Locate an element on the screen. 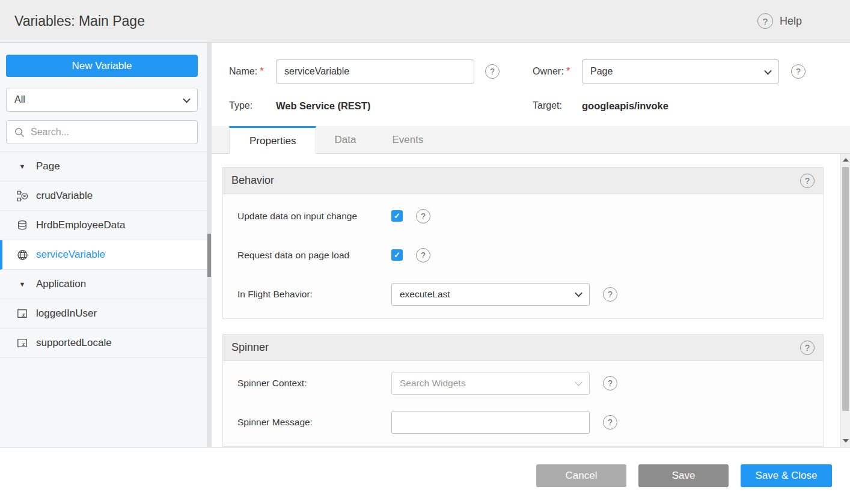  owner-select: Page is located at coordinates (680, 71).